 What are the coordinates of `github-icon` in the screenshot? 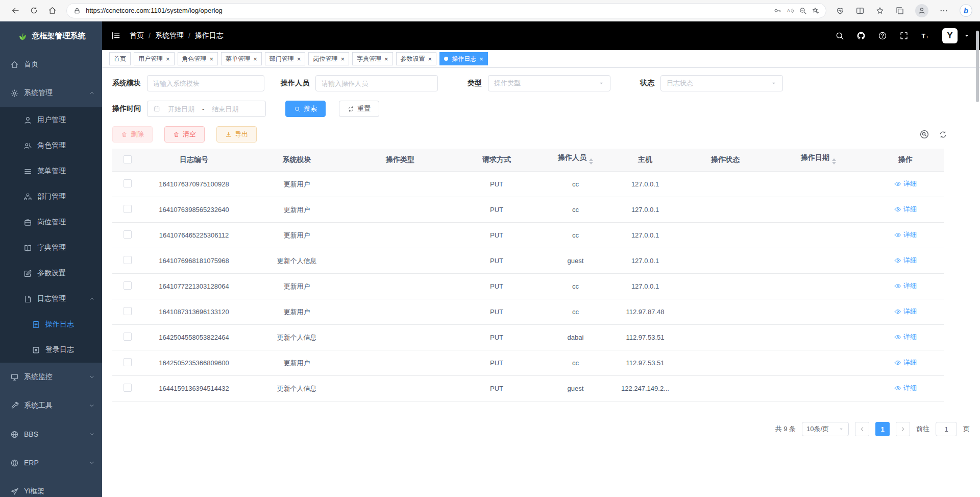 It's located at (861, 36).